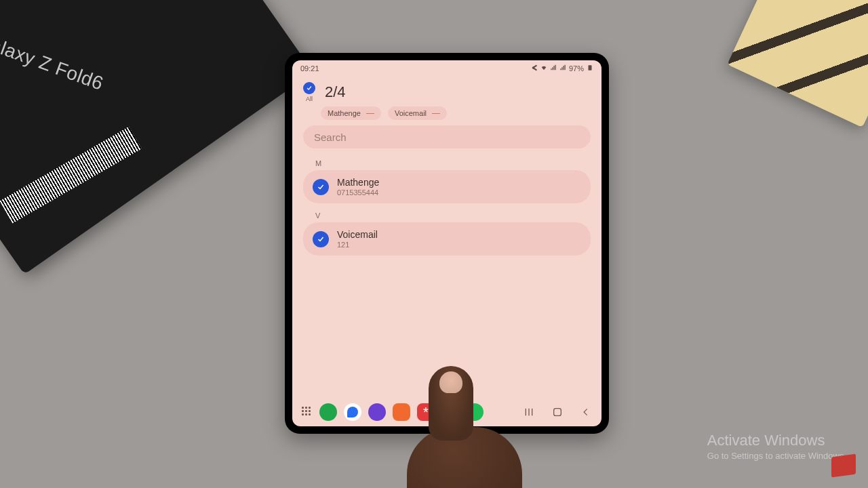 The height and width of the screenshot is (488, 868). Describe the element at coordinates (309, 99) in the screenshot. I see `select-all-label: All` at that location.